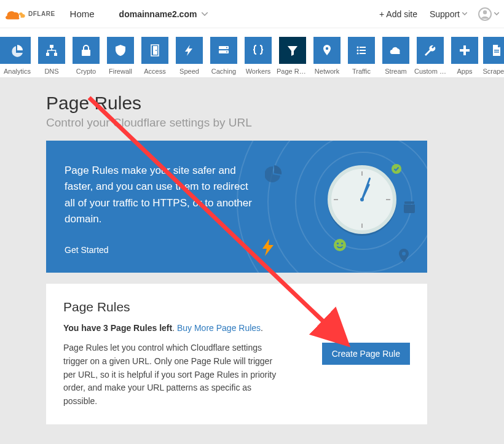  Describe the element at coordinates (120, 71) in the screenshot. I see `tab-label: Firewall` at that location.